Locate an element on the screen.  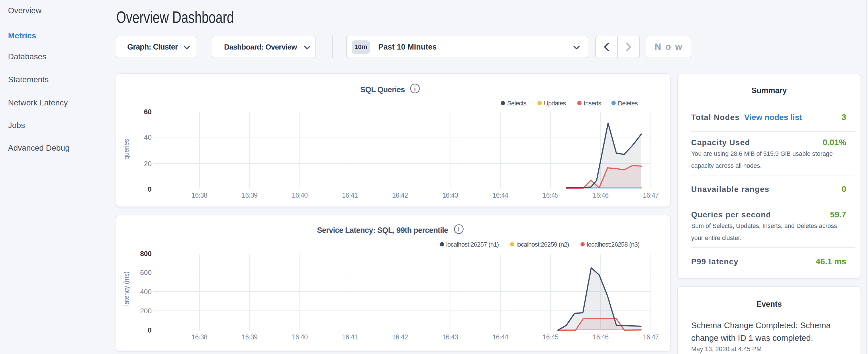
svg-text: Inserts is located at coordinates (592, 103).